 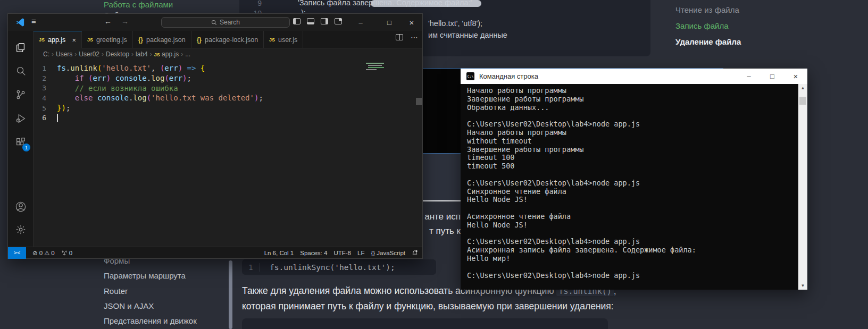 I want to click on menu-hamburger-icon: ≡, so click(x=34, y=21).